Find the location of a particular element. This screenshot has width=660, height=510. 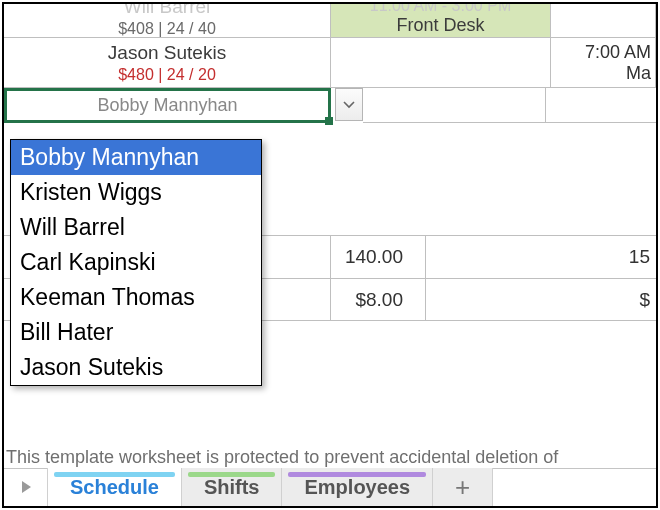

dropdown-button is located at coordinates (349, 104).